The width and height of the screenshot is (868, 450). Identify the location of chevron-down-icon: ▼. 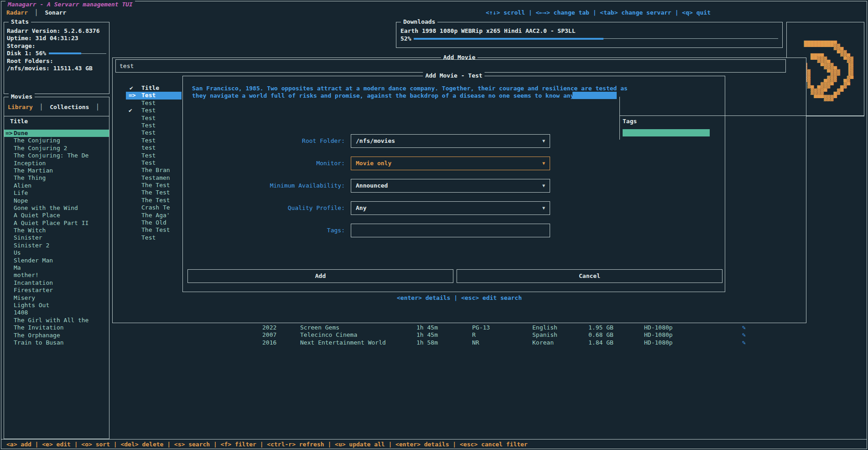
(544, 208).